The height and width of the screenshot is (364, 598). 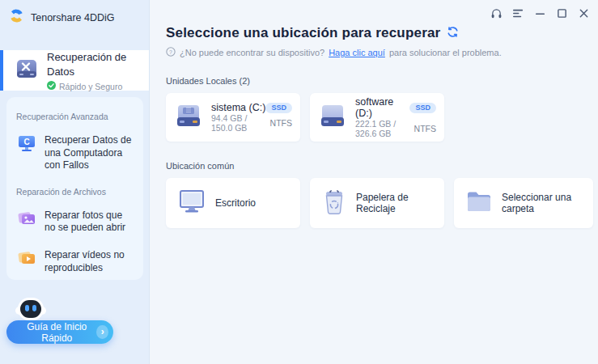 What do you see at coordinates (377, 117) in the screenshot?
I see `drive-card-d: software (D:) SSD 222.1 GB / 326.6 GB NT…` at bounding box center [377, 117].